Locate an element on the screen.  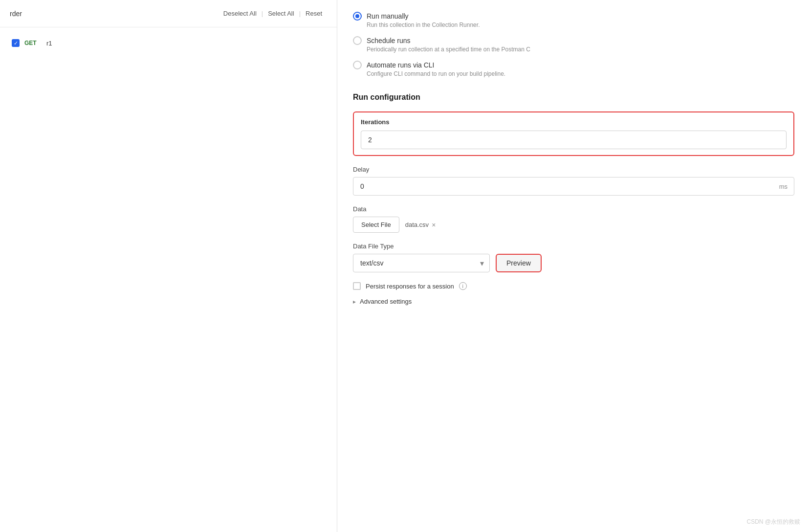
delay-label: Delay is located at coordinates (574, 169).